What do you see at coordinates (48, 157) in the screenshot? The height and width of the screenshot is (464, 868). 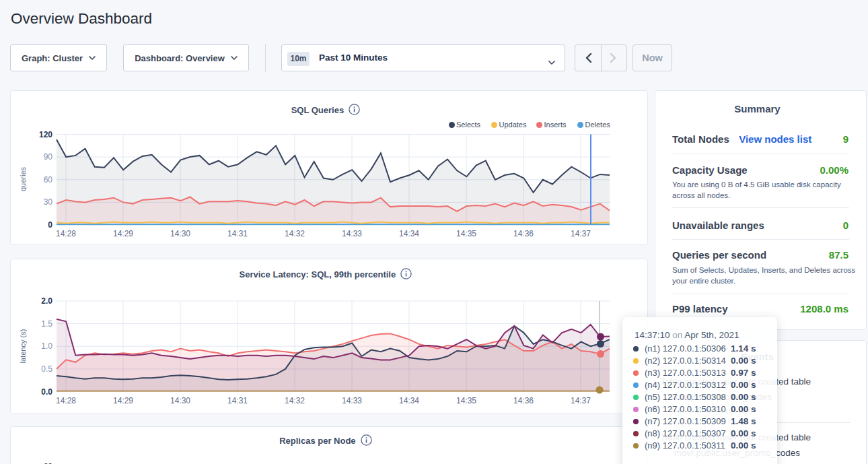 I see `svg-text: 90` at bounding box center [48, 157].